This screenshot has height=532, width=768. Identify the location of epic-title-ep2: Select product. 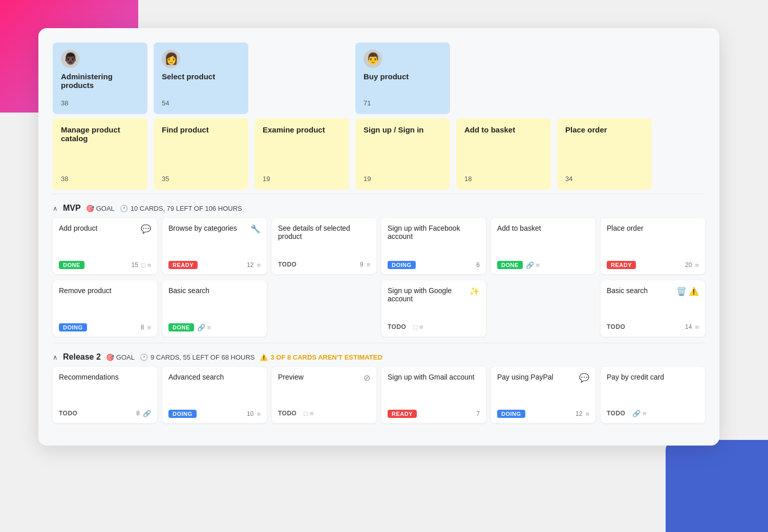
(201, 83).